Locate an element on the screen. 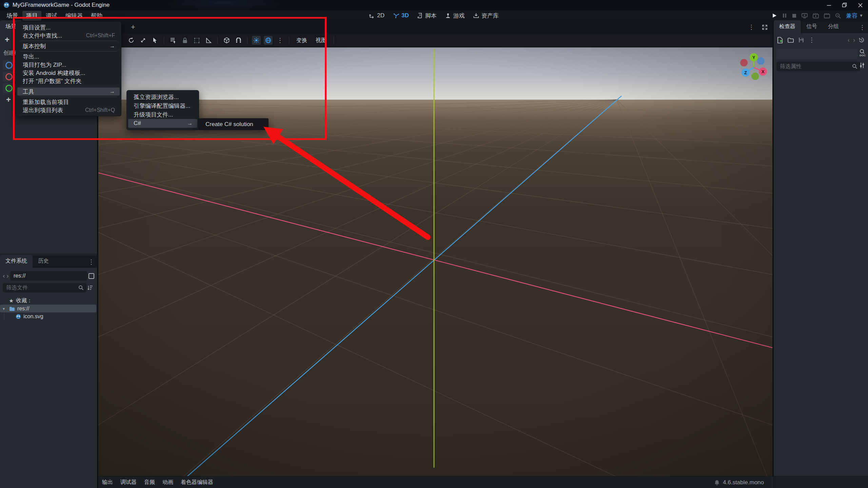 The height and width of the screenshot is (488, 868). notification-bell-icon is located at coordinates (717, 483).